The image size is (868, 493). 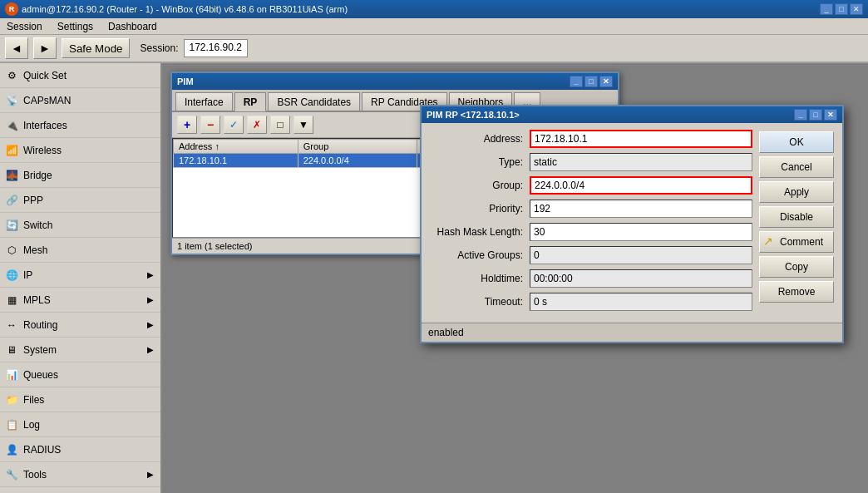 I want to click on sidebar-item-bridge: 🌉 Bridge, so click(x=80, y=175).